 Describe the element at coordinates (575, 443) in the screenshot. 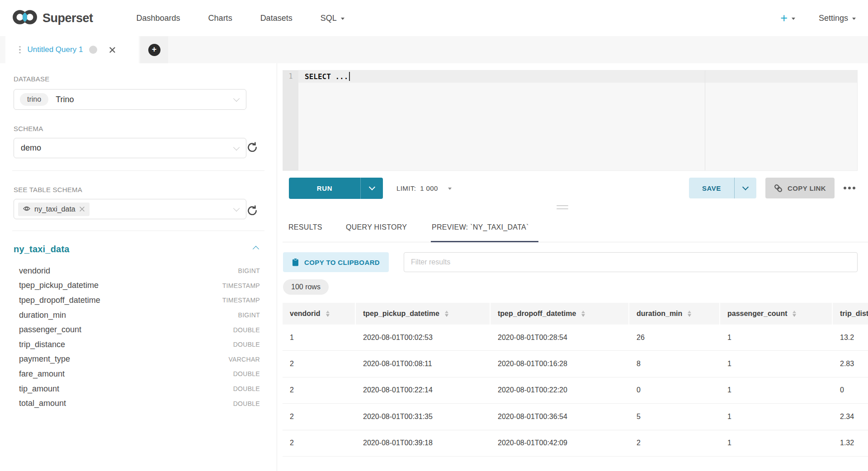

I see `table-row: 2 2020-08-01T00:39:18 2020-08-01T00:42:0…` at that location.